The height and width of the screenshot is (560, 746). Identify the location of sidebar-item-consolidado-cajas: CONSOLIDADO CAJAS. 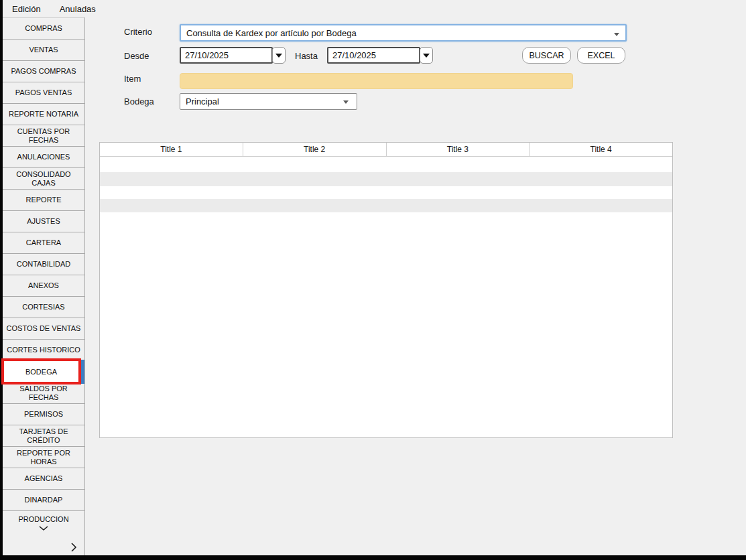
(44, 179).